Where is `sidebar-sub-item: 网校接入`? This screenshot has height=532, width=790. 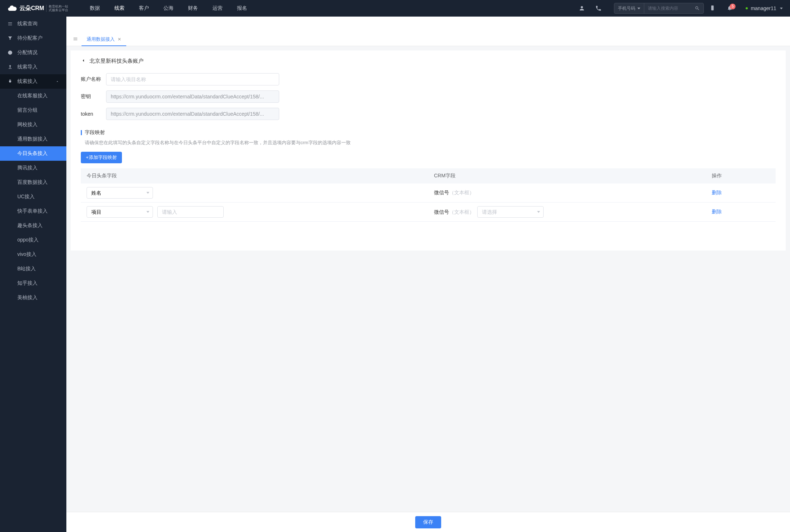 sidebar-sub-item: 网校接入 is located at coordinates (33, 125).